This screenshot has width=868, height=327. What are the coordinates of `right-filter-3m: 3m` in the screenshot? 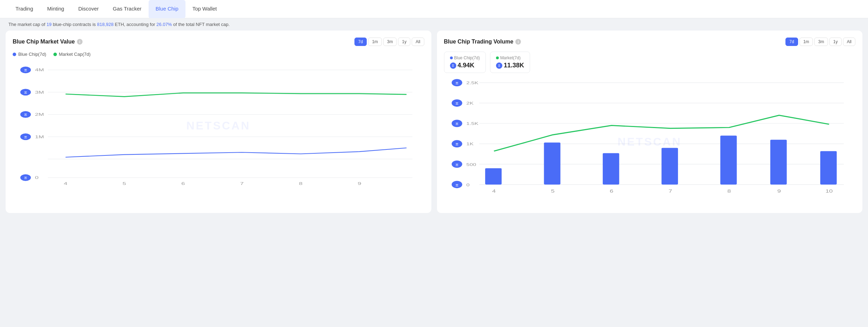 It's located at (821, 42).